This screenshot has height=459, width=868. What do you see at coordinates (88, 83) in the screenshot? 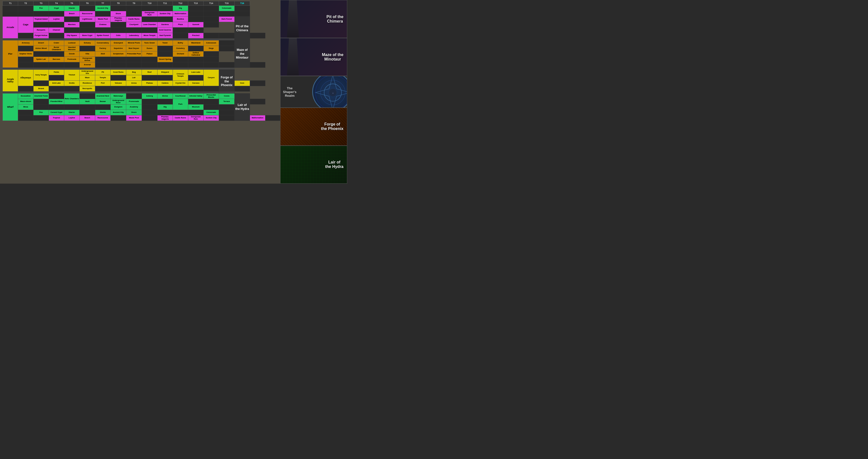
I see `cell-residence: Residence` at bounding box center [88, 83].